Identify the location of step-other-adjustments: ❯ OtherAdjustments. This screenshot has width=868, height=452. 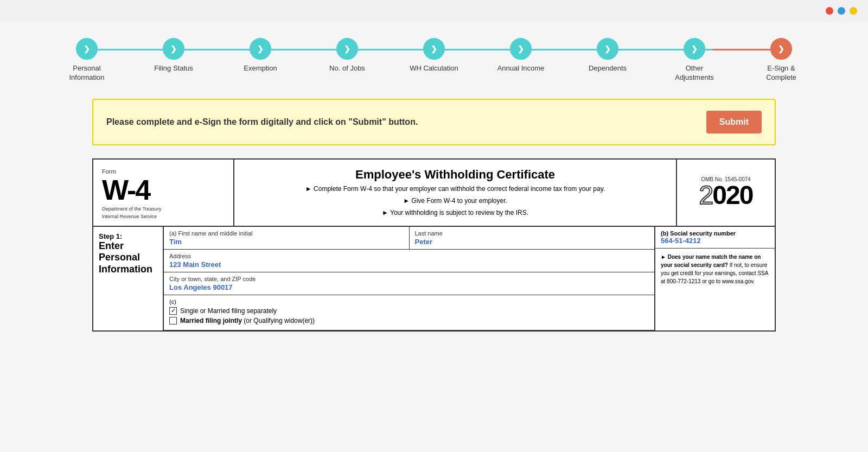
(694, 60).